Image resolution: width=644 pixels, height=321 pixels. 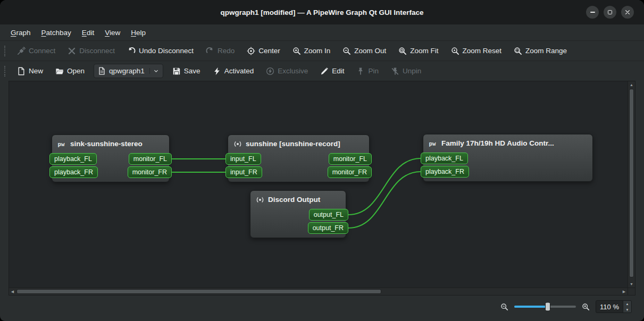 What do you see at coordinates (298, 200) in the screenshot?
I see `node-header: Discord Output` at bounding box center [298, 200].